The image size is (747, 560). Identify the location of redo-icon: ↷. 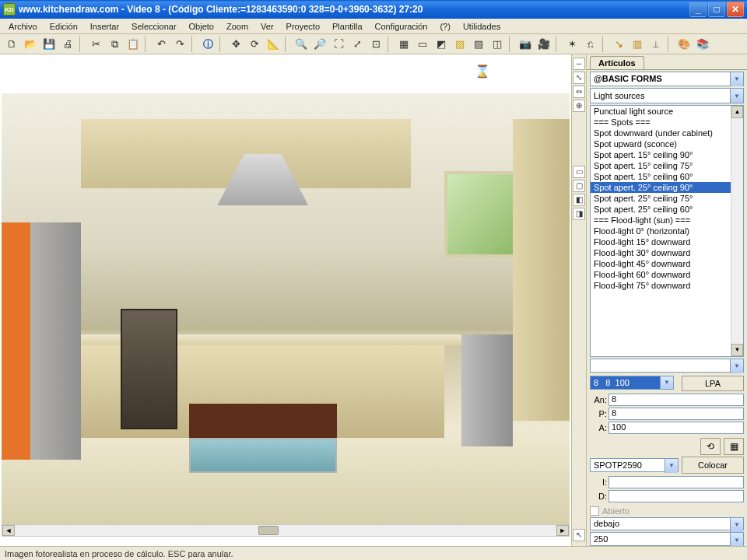
(180, 44).